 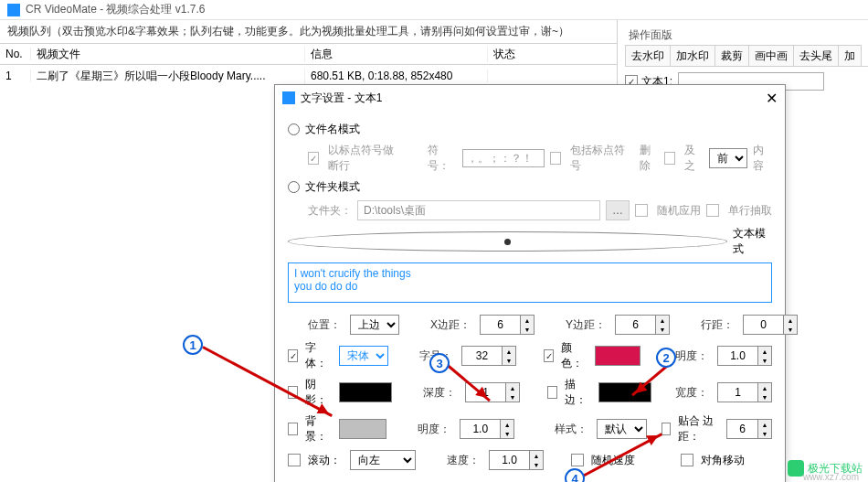 What do you see at coordinates (115, 9) in the screenshot?
I see `app-title: CR VideoMate - 视频综合处理 v1.7.6` at bounding box center [115, 9].